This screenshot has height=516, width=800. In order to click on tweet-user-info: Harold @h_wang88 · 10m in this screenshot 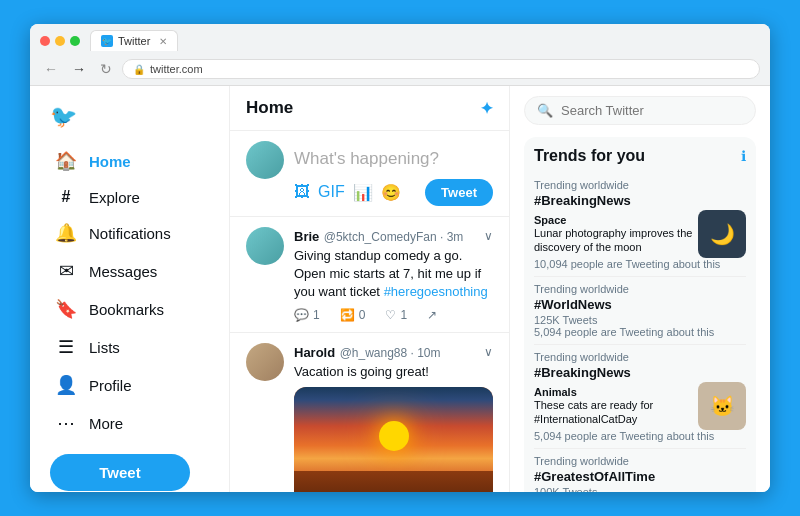, I will do `click(368, 352)`.